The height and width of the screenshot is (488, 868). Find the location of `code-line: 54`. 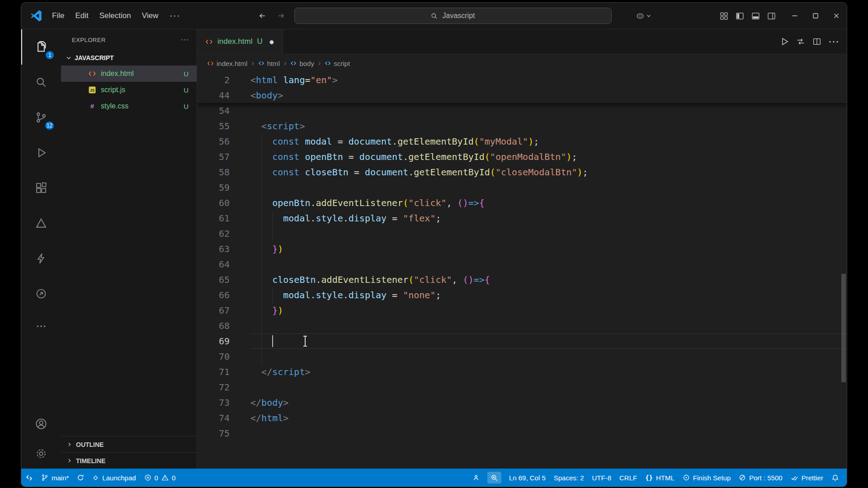

code-line: 54 is located at coordinates (522, 111).